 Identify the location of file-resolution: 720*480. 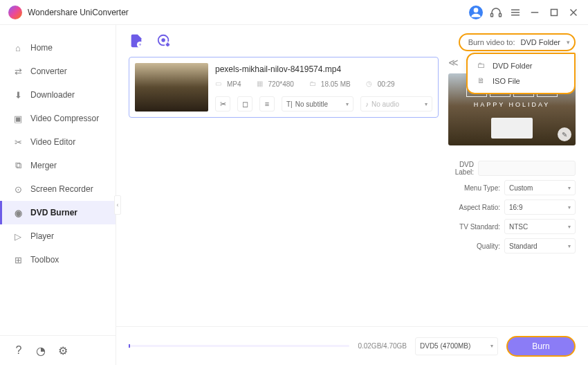
(281, 84).